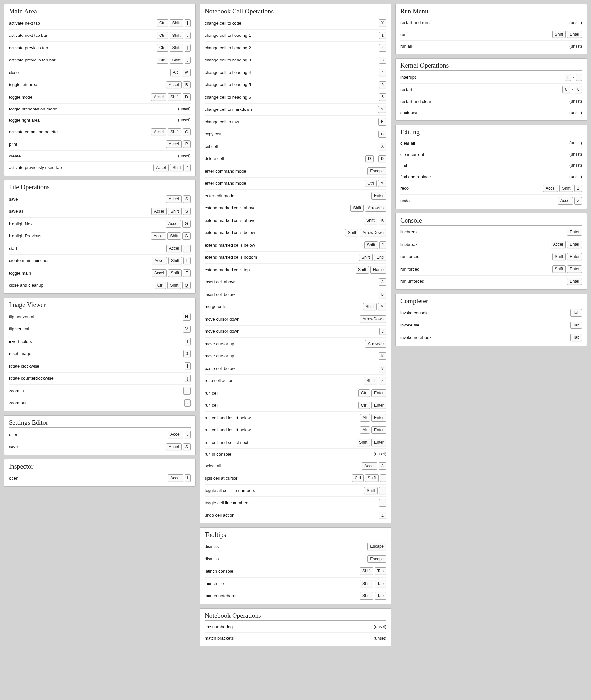  I want to click on shortcut-row: activate command paletteAccelShiftC, so click(100, 132).